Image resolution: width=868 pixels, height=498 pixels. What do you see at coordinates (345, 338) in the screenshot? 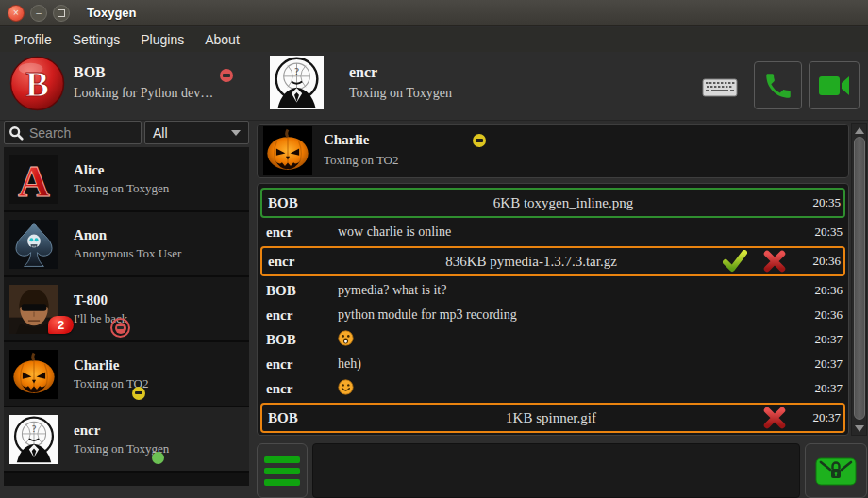
I see `shocked-emoji-icon` at bounding box center [345, 338].